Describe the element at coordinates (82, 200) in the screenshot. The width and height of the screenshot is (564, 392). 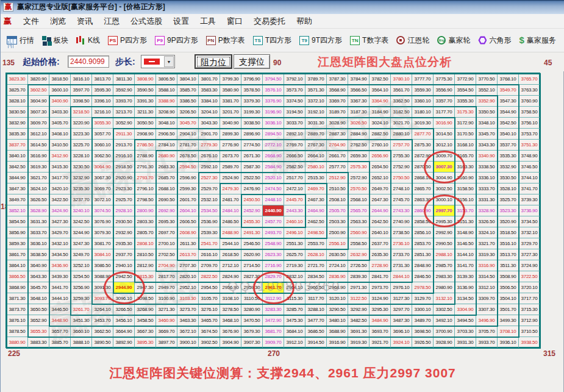
I see `matrix-cell: 3237.70` at that location.